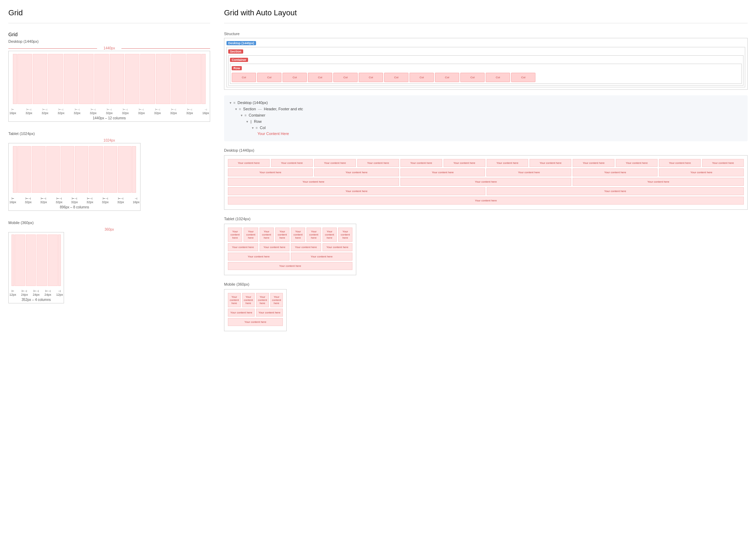 The image size is (756, 541). What do you see at coordinates (109, 118) in the screenshot?
I see `desktop-total-label: 1440px – 12 columns` at bounding box center [109, 118].